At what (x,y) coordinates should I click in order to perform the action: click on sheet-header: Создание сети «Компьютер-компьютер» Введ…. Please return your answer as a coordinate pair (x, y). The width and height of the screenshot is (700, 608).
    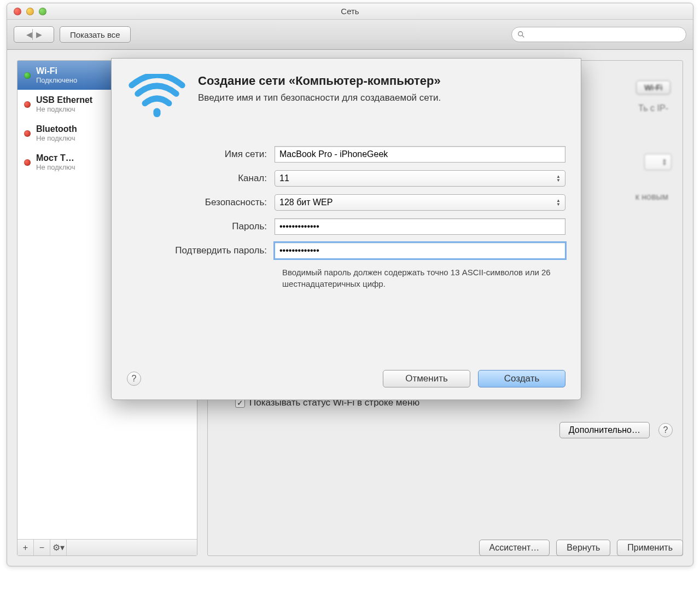
    Looking at the image, I should click on (346, 100).